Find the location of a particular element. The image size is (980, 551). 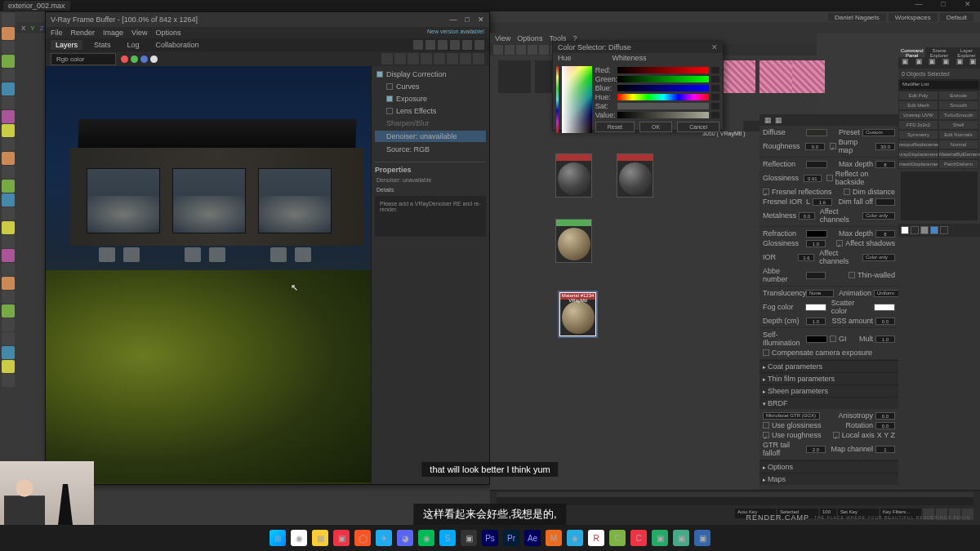

hue-spinner is located at coordinates (715, 97).